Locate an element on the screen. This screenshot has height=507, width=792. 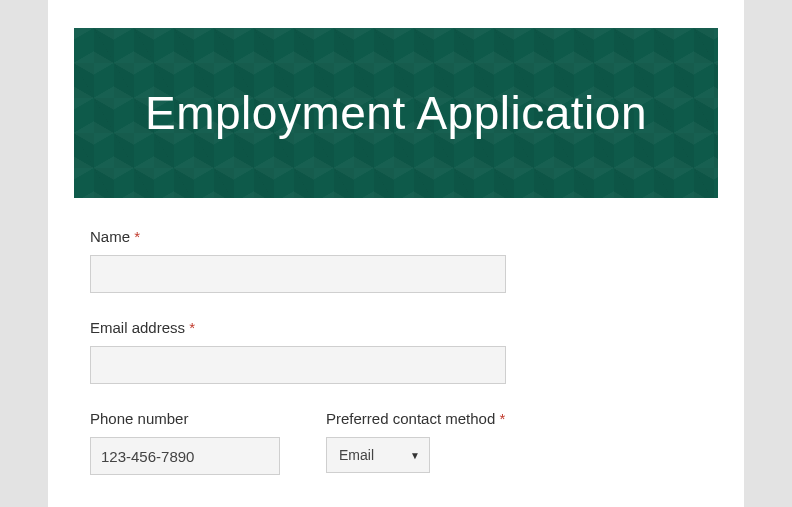
field-email: Email address * is located at coordinates (298, 352).